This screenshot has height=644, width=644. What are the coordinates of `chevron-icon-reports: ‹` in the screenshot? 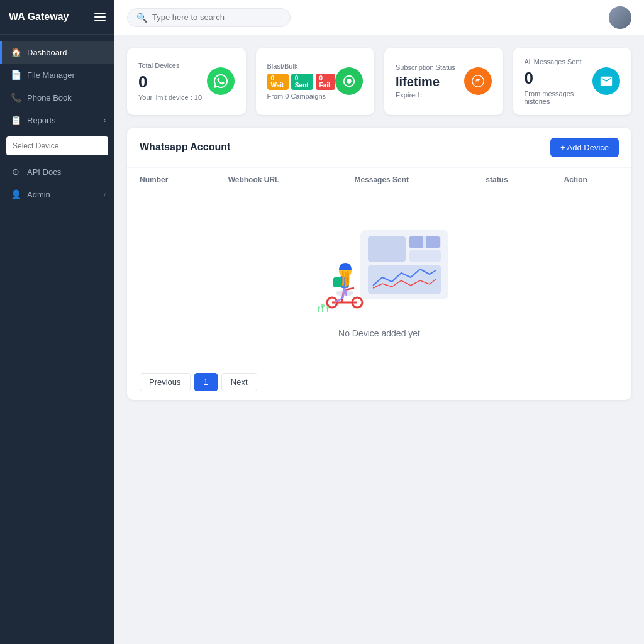 It's located at (104, 121).